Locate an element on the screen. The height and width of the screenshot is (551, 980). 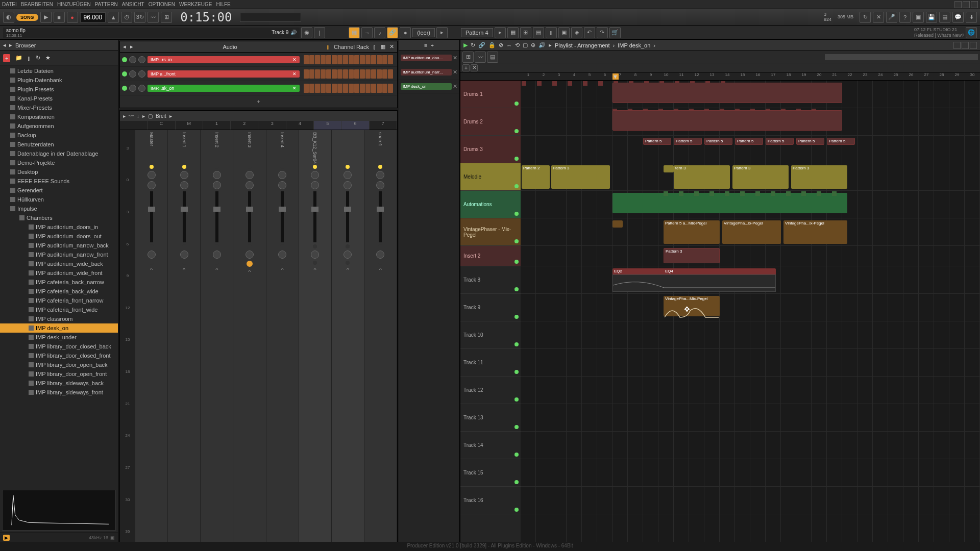
track-header: Track 11 is located at coordinates (491, 363).